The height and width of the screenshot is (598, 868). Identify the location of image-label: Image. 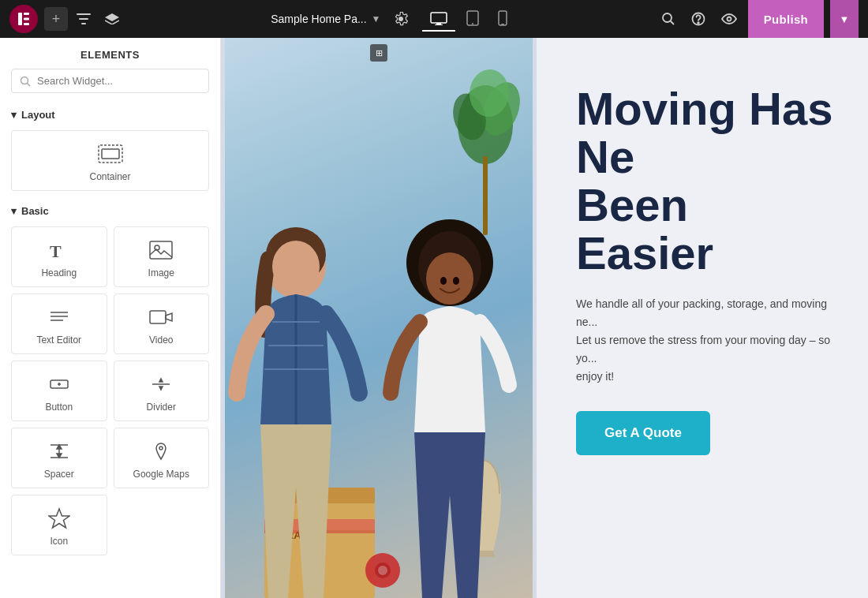
(161, 273).